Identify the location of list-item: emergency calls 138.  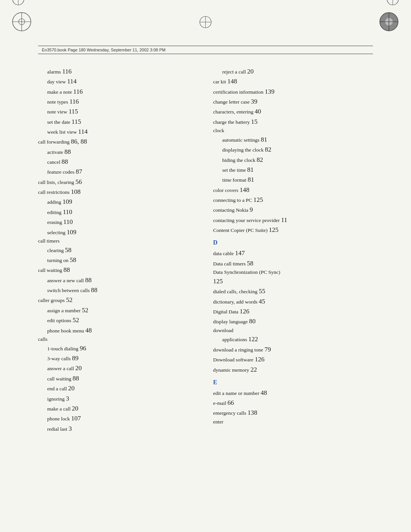
(293, 413).